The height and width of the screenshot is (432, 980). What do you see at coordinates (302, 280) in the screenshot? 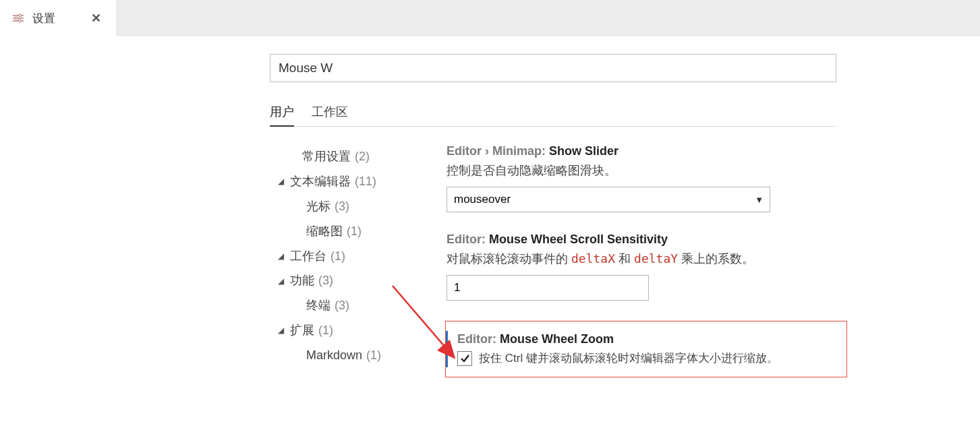
I see `toc-label: 功能` at bounding box center [302, 280].